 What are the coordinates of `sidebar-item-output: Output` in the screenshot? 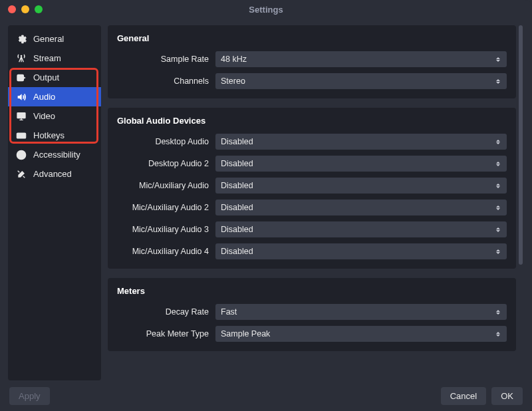 It's located at (55, 77).